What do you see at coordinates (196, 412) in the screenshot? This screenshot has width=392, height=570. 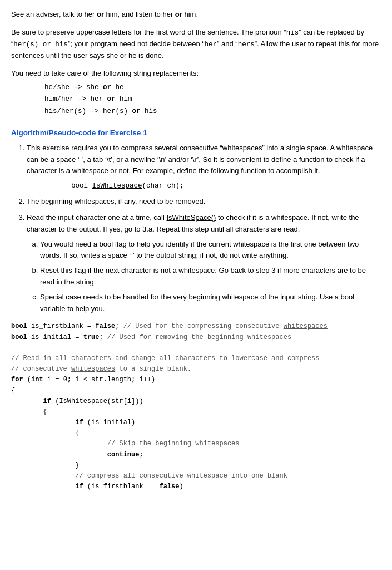 I see `code-line-8: {` at bounding box center [196, 412].